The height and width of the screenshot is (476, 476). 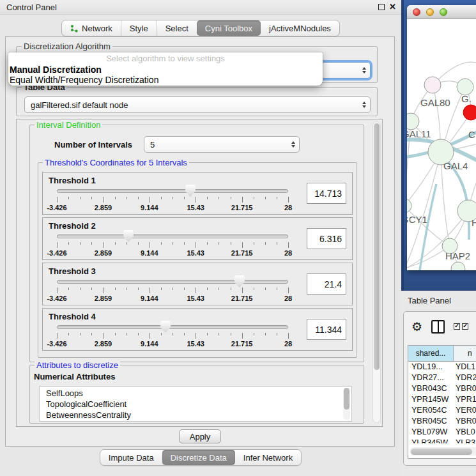 What do you see at coordinates (346, 404) in the screenshot?
I see `list-scrollbar` at bounding box center [346, 404].